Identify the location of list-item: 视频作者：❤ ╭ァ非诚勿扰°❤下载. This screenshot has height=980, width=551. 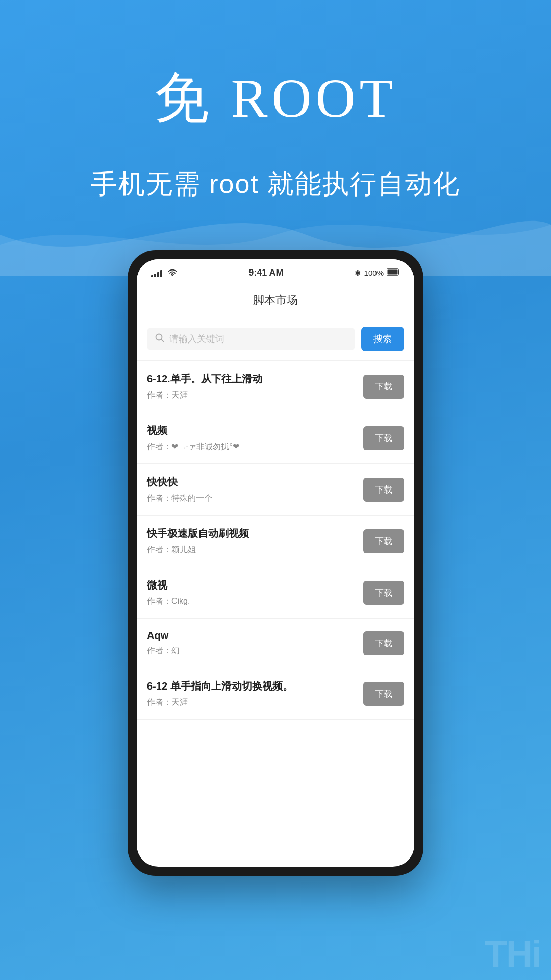
(276, 438).